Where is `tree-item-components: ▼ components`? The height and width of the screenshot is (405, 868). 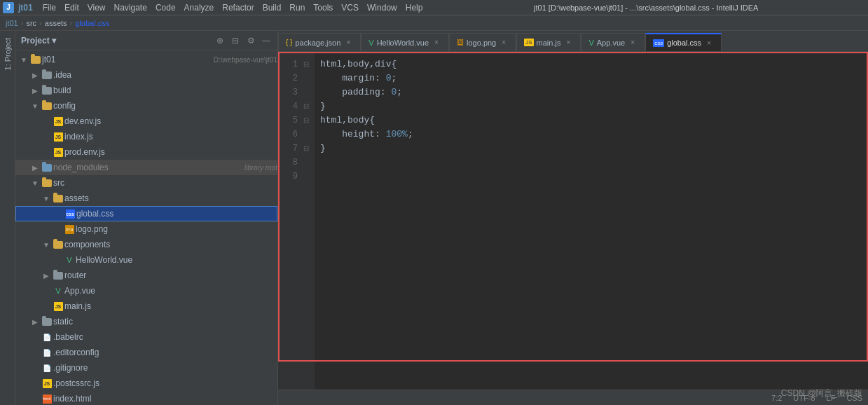 tree-item-components: ▼ components is located at coordinates (146, 245).